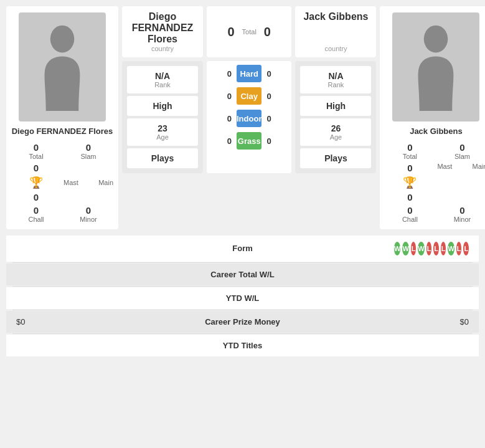 The image size is (485, 448). Describe the element at coordinates (336, 85) in the screenshot. I see `right-rank-label: Rank` at that location.